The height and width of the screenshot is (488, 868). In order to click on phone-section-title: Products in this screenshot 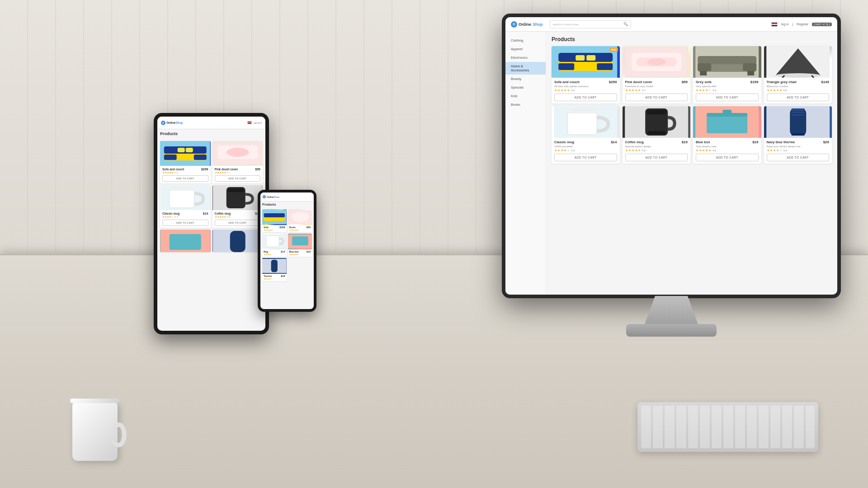, I will do `click(287, 204)`.